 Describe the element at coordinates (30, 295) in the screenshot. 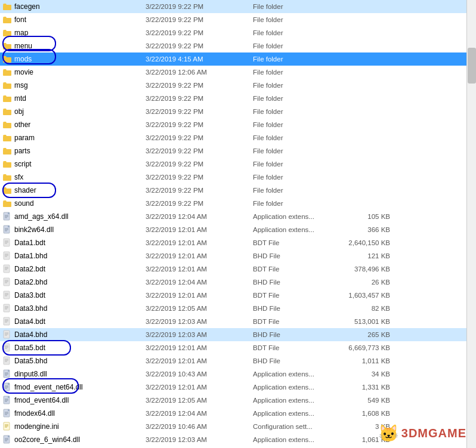

I see `file-label: Data3.bdt` at that location.